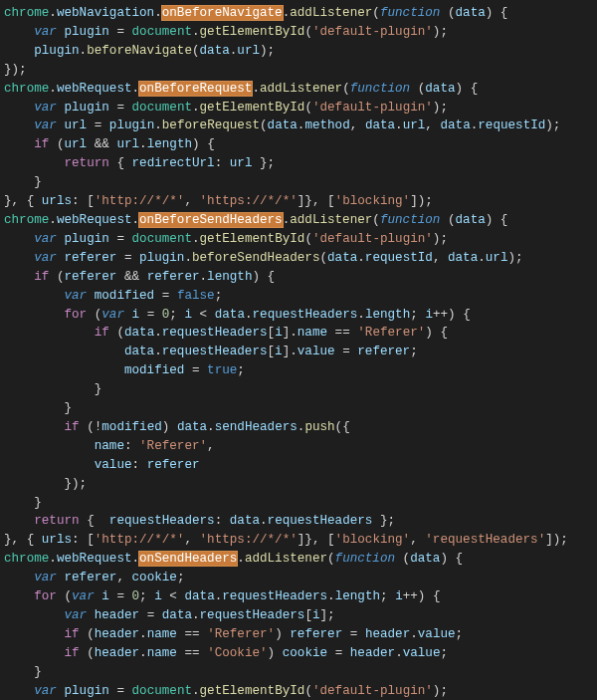  Describe the element at coordinates (139, 277) in the screenshot. I see `code-line: if (referer && referer.length) {` at that location.